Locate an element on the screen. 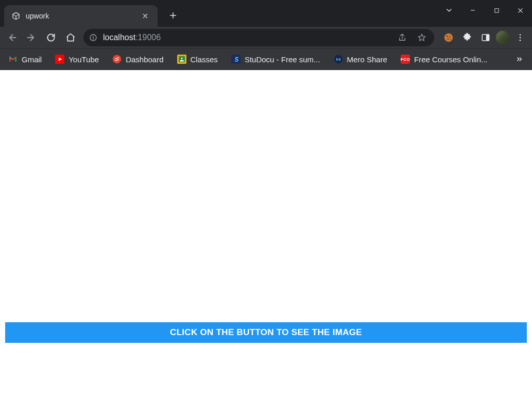  minimize-button is located at coordinates (473, 10).